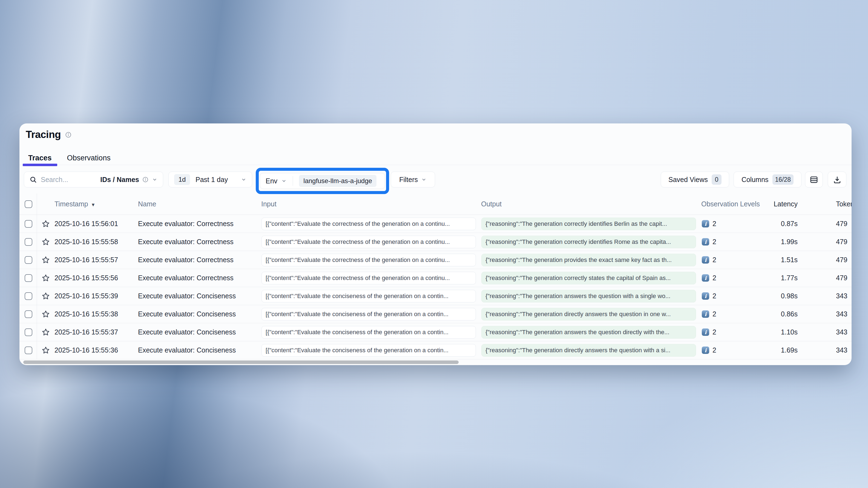  Describe the element at coordinates (768, 180) in the screenshot. I see `columns-button: Columns 16/28` at that location.